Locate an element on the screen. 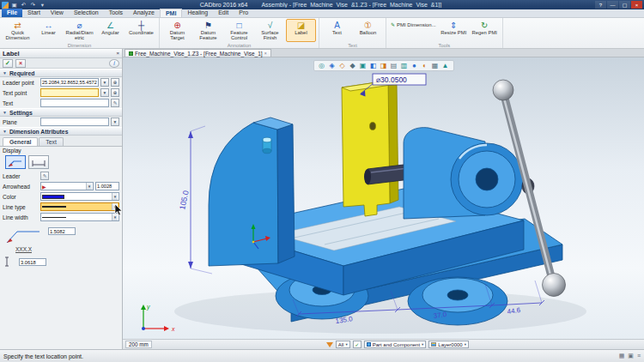  linear-dimension-button: ↔ Linear is located at coordinates (48, 31).